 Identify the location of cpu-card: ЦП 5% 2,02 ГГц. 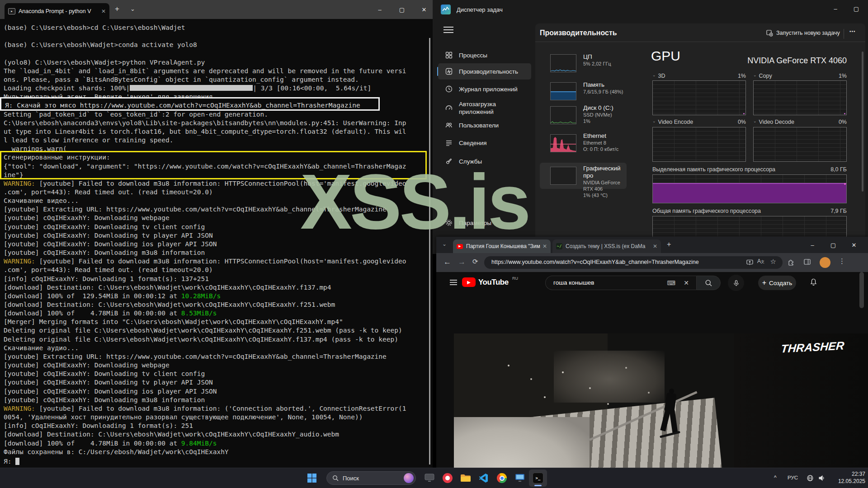
(597, 60).